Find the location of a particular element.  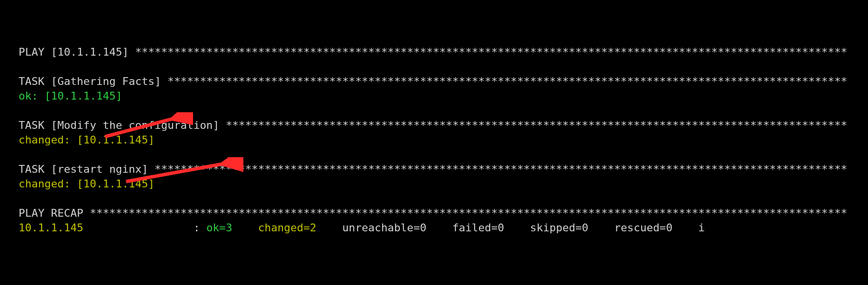

play-recap-header: PLAY RECAP *****************************… is located at coordinates (433, 213).